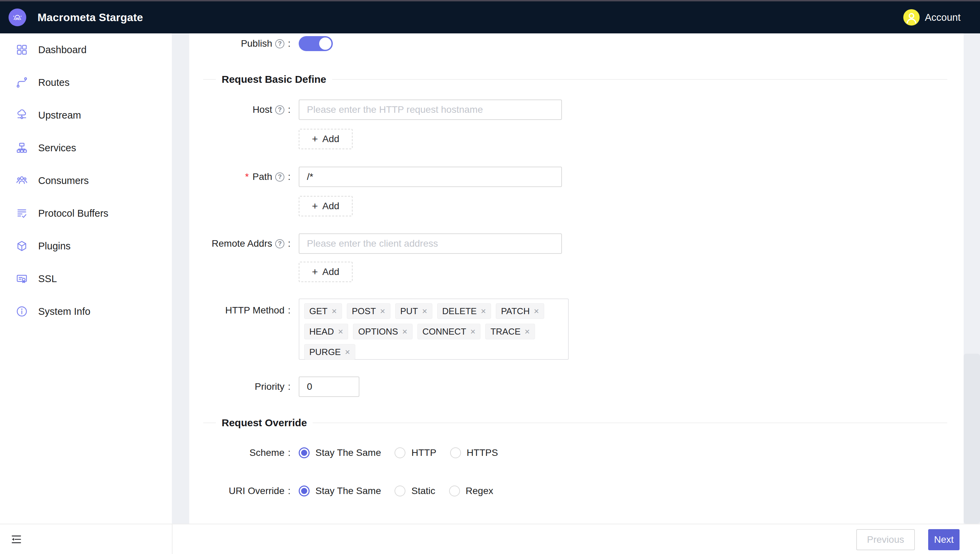  What do you see at coordinates (86, 115) in the screenshot?
I see `sidebar-item-upstream: Upstream` at bounding box center [86, 115].